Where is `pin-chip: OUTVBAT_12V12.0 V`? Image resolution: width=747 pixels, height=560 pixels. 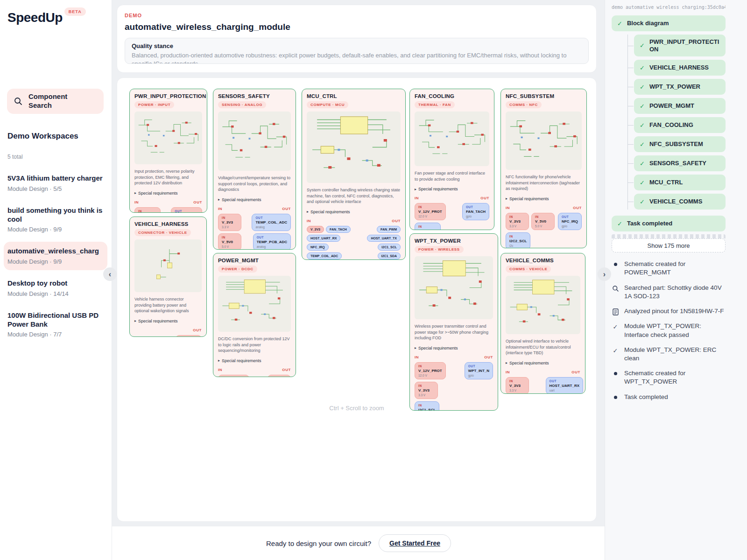
pin-chip: OUTVBAT_12V12.0 V is located at coordinates (189, 336).